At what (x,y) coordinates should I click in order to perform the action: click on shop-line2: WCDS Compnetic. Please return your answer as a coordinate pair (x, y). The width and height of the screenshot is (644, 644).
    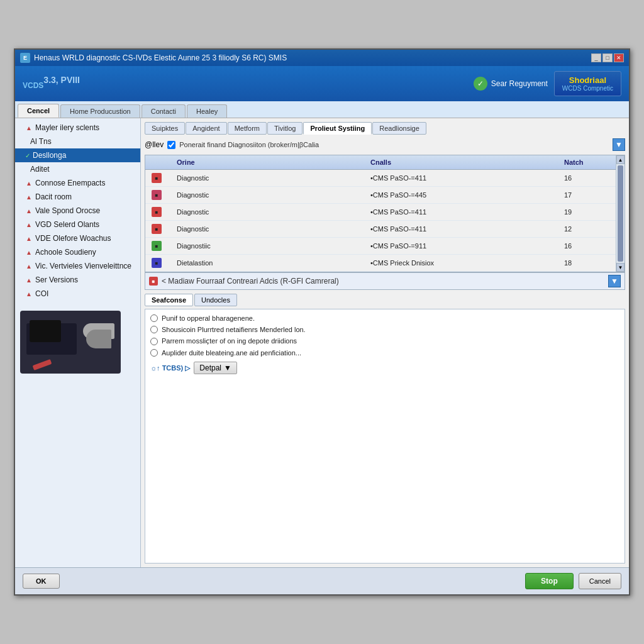
    Looking at the image, I should click on (587, 88).